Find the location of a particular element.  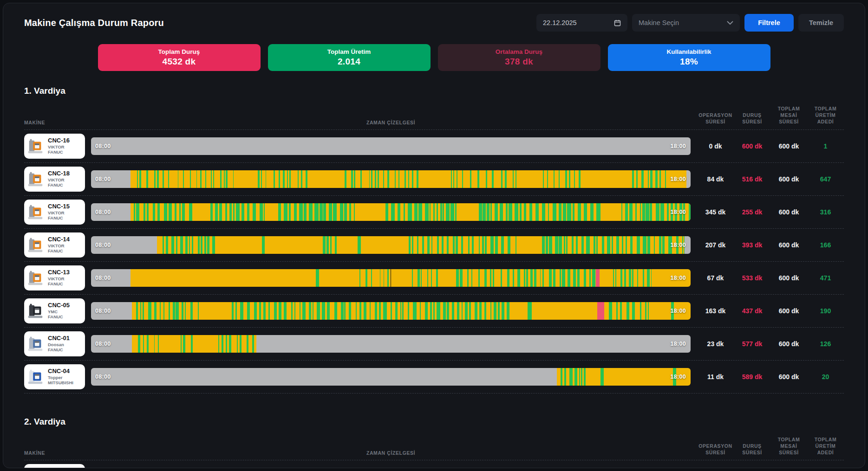

stop-time-value: 393 dk is located at coordinates (752, 245).